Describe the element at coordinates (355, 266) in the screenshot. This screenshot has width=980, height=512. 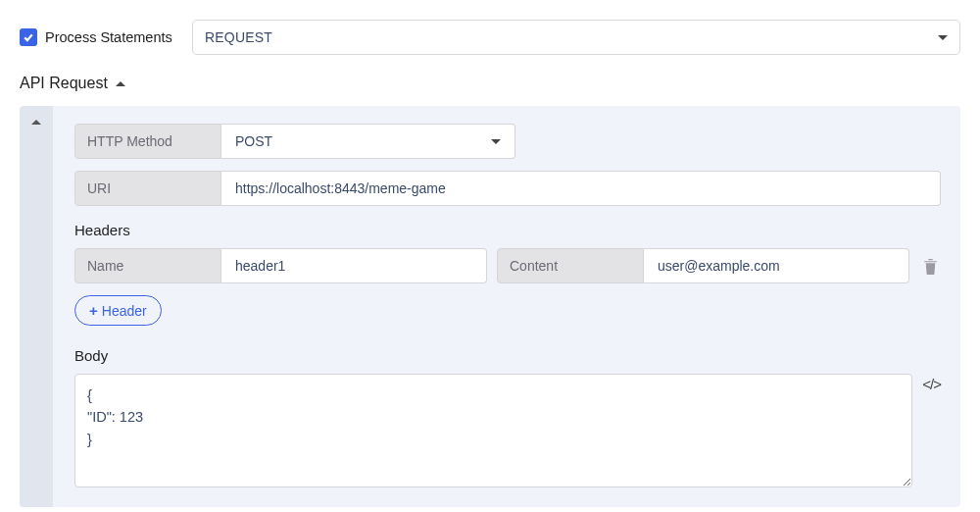
I see `header-name-input` at that location.